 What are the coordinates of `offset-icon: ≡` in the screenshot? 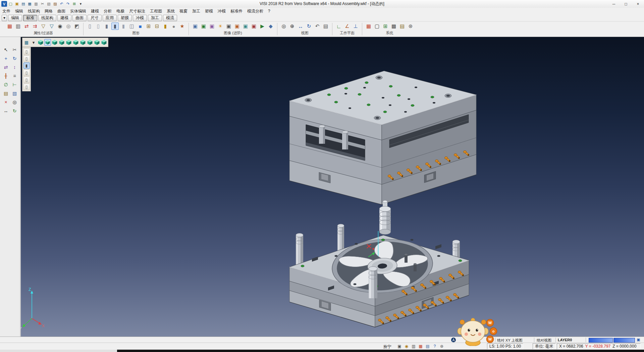 It's located at (15, 76).